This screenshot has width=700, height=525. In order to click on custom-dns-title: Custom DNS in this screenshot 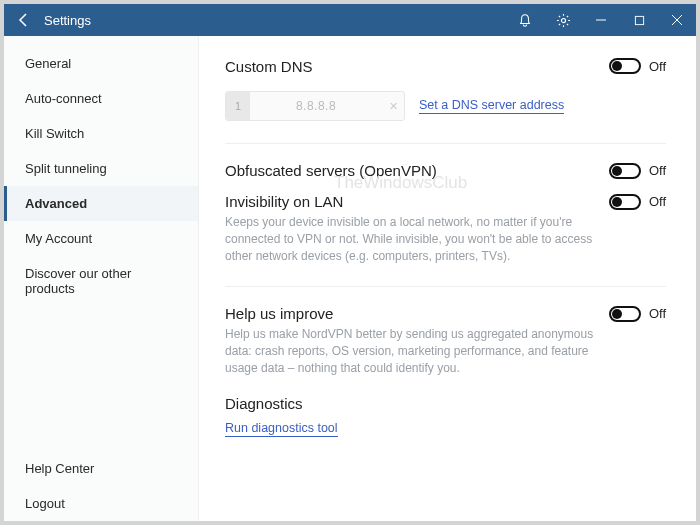, I will do `click(269, 66)`.